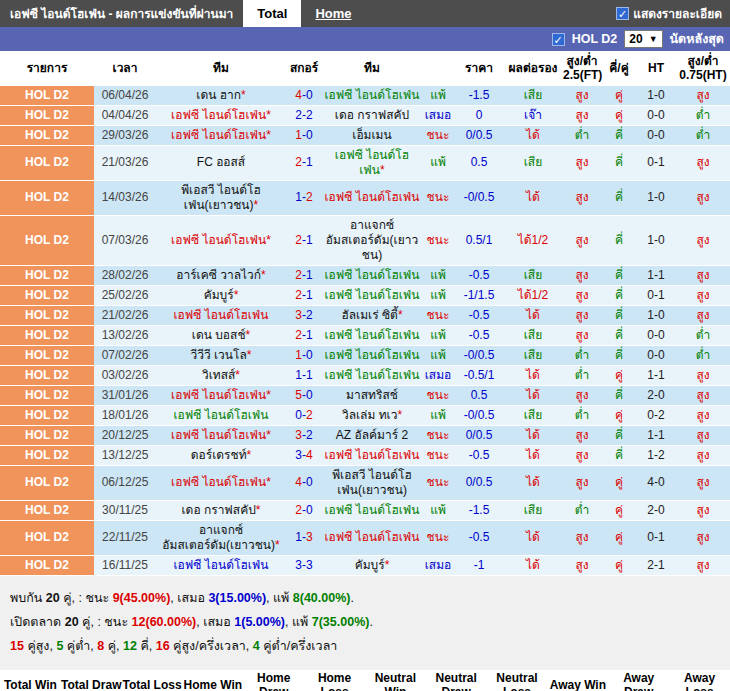  Describe the element at coordinates (479, 115) in the screenshot. I see `handicap-price-cell: 0` at that location.